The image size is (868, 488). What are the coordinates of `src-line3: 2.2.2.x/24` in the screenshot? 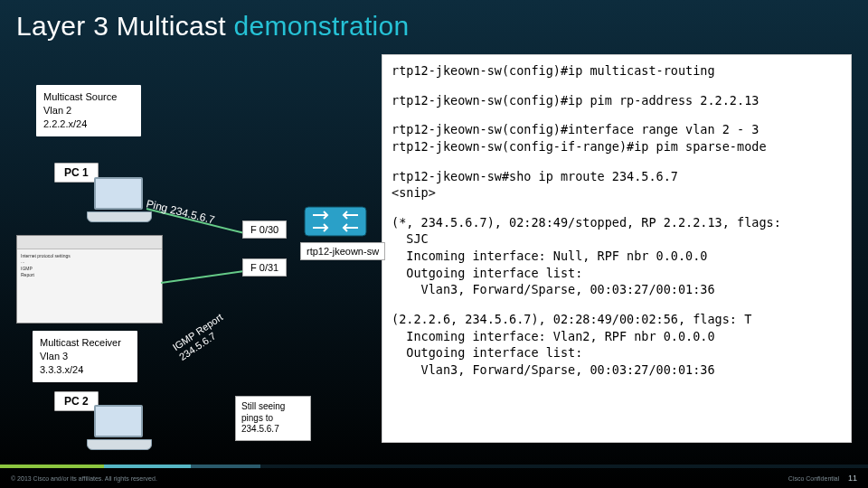 It's located at (89, 125).